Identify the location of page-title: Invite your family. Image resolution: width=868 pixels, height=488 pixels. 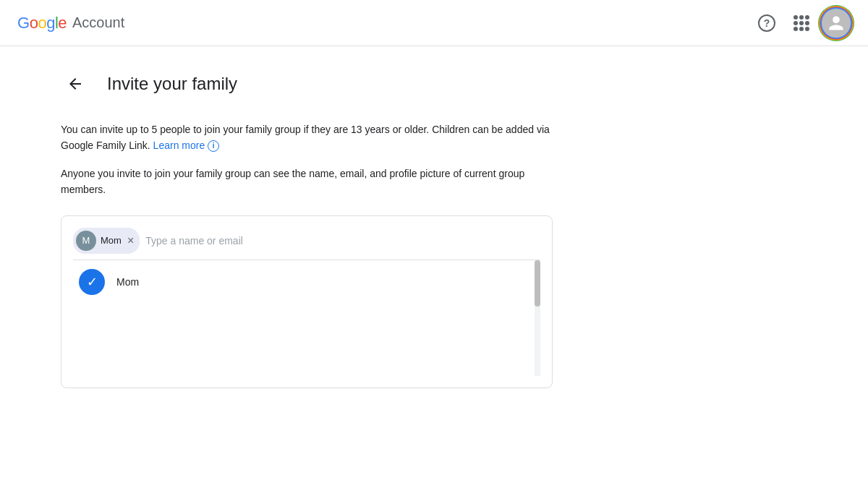
(172, 84).